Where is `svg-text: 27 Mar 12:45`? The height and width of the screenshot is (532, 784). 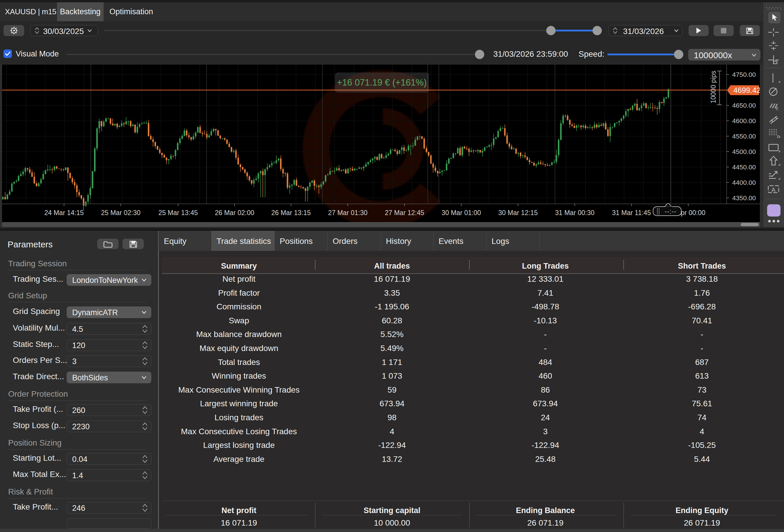 svg-text: 27 Mar 12:45 is located at coordinates (404, 213).